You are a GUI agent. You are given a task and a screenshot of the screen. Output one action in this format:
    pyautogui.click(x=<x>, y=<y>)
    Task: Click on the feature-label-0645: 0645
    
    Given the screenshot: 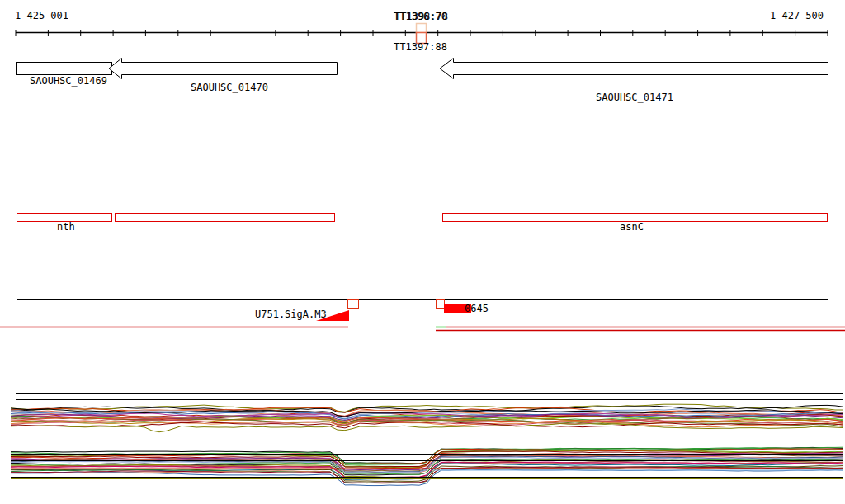 What is the action you would take?
    pyautogui.click(x=477, y=309)
    